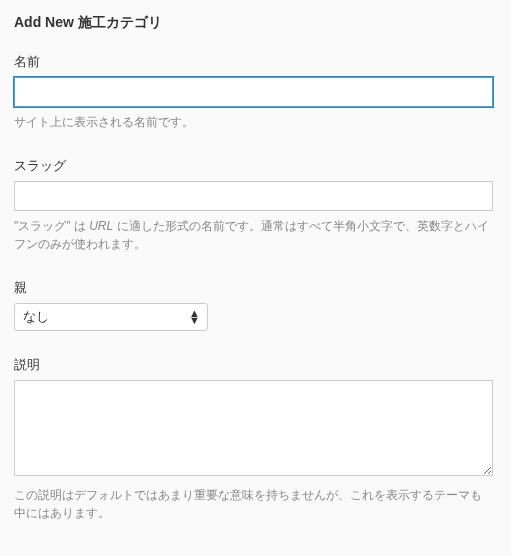 Image resolution: width=511 pixels, height=556 pixels. I want to click on description-label: 説明, so click(254, 366).